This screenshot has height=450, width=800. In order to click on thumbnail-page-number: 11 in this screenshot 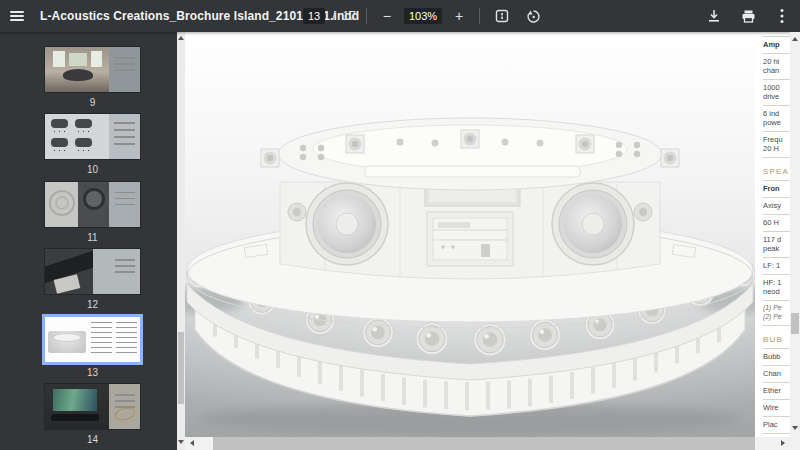, I will do `click(92, 238)`.